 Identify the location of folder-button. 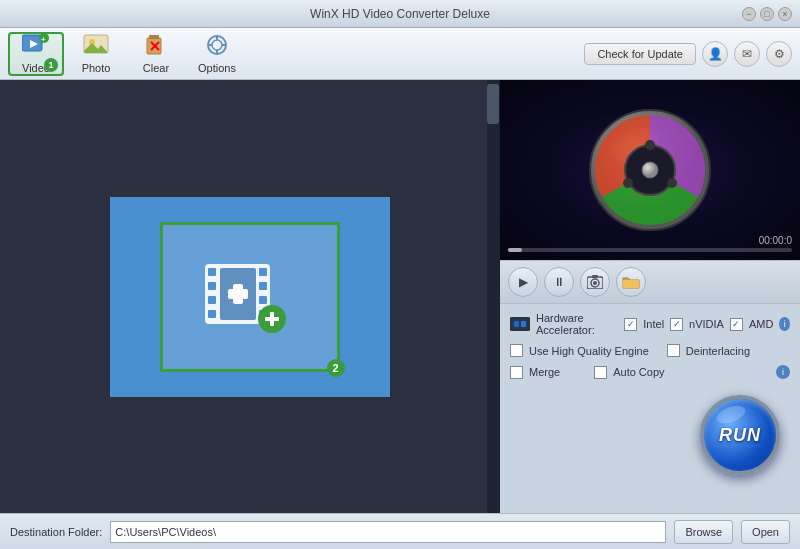
(631, 282).